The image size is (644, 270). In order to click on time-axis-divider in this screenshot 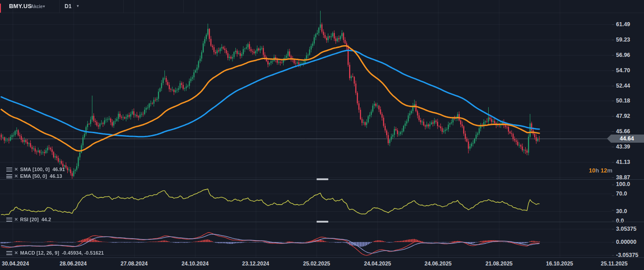, I will do `click(322, 257)`.